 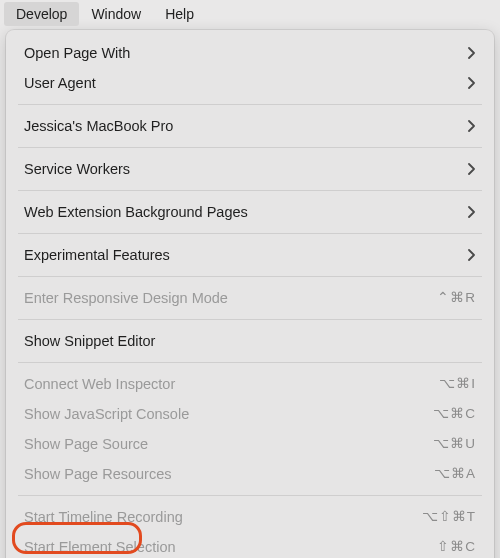 What do you see at coordinates (246, 212) in the screenshot?
I see `menu-label: Web Extension Background Pages` at bounding box center [246, 212].